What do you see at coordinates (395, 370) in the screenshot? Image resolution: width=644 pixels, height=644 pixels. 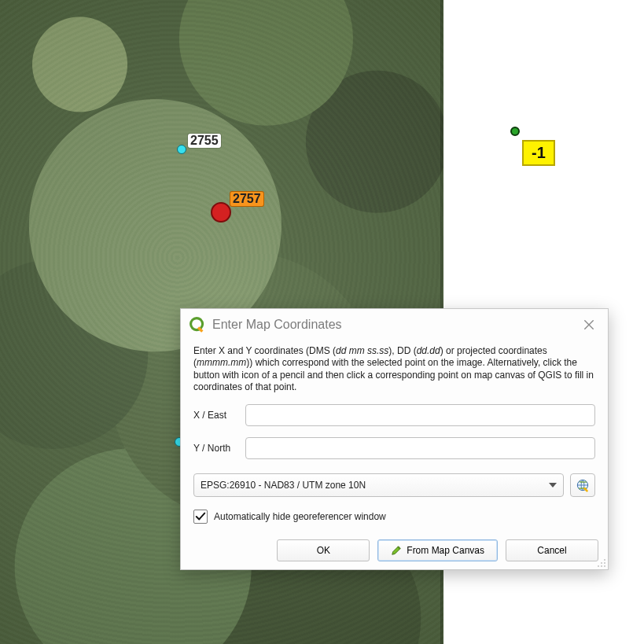 I see `dialog-description: Enter X and Y coordinates (DMS (dd mm ss…` at bounding box center [395, 370].